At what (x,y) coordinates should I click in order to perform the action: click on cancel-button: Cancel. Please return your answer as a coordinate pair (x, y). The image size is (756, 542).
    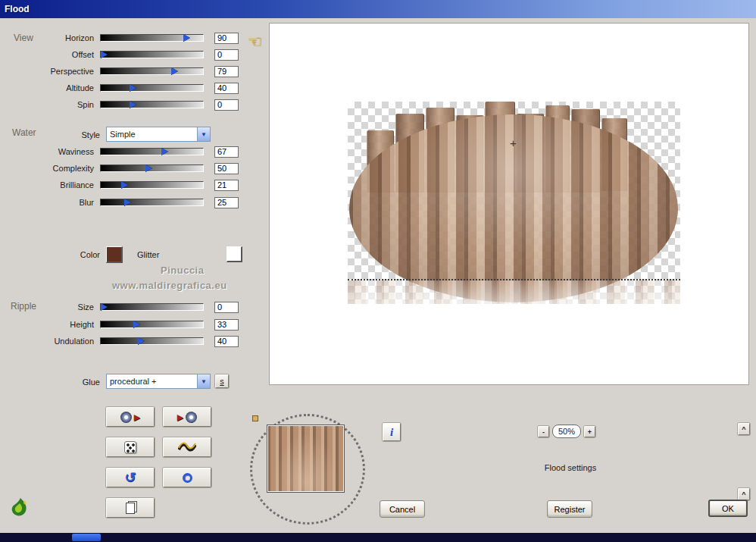
    Looking at the image, I should click on (402, 509).